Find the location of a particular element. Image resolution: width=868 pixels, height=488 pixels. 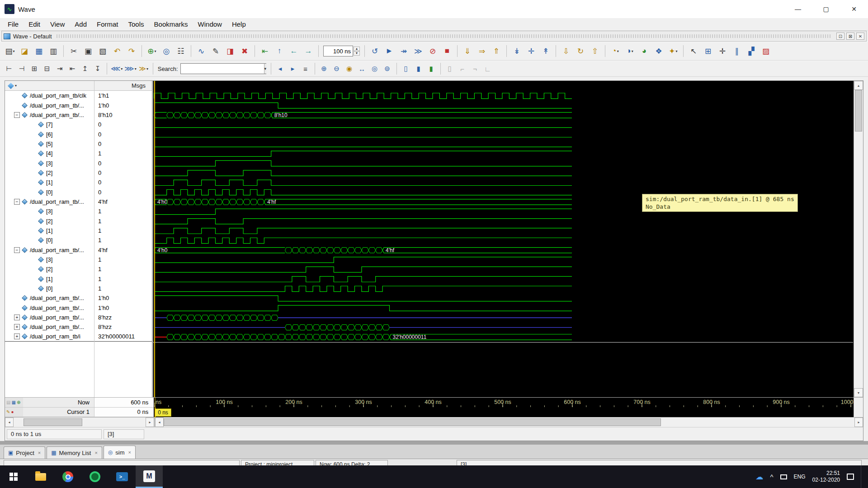

names-scroll-thumb is located at coordinates (53, 422).